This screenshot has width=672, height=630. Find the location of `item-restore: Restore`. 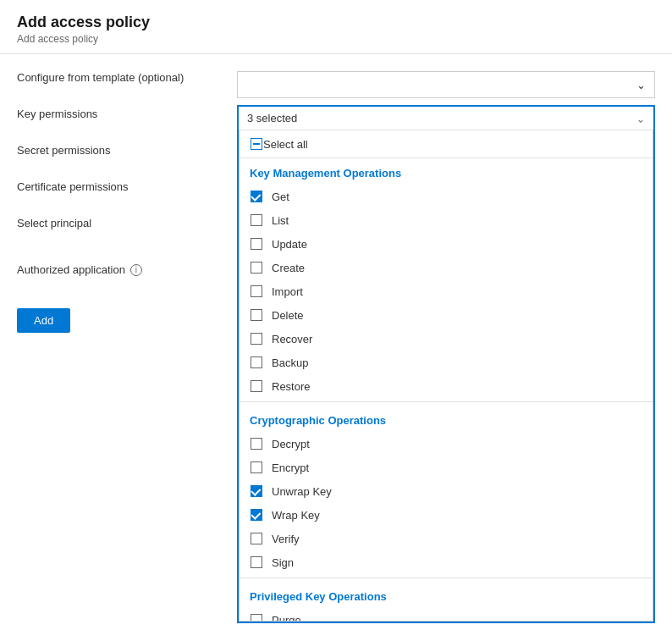

item-restore: Restore is located at coordinates (446, 386).